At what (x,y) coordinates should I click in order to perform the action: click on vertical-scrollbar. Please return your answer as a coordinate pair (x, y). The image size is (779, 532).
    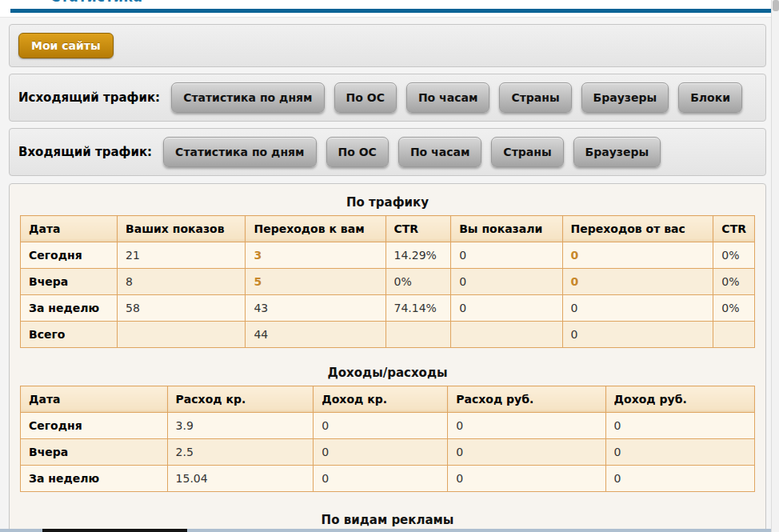
    Looking at the image, I should click on (775, 266).